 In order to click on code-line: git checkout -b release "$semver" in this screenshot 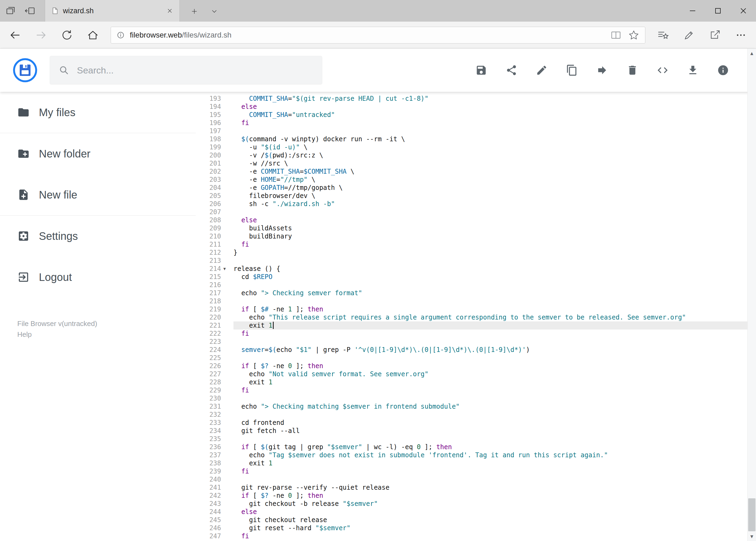, I will do `click(491, 504)`.